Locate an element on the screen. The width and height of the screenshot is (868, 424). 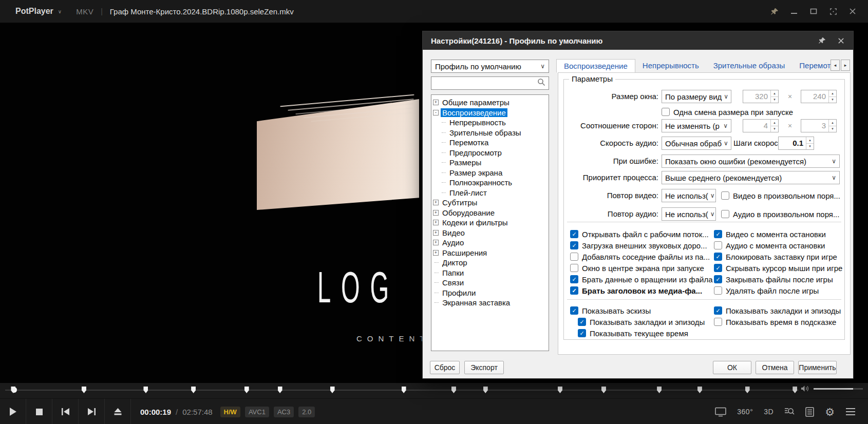
window-width-stepper: 320 ▲▼ is located at coordinates (761, 97).